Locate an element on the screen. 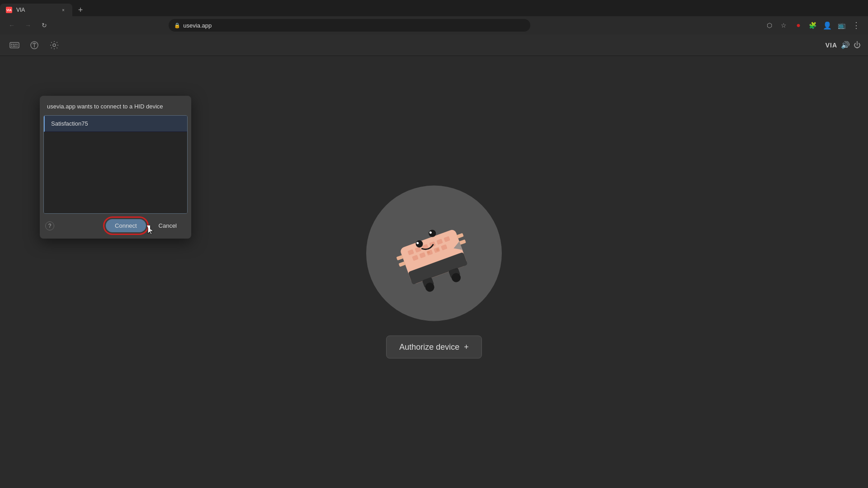  profile-icon: 👤 is located at coordinates (827, 25).